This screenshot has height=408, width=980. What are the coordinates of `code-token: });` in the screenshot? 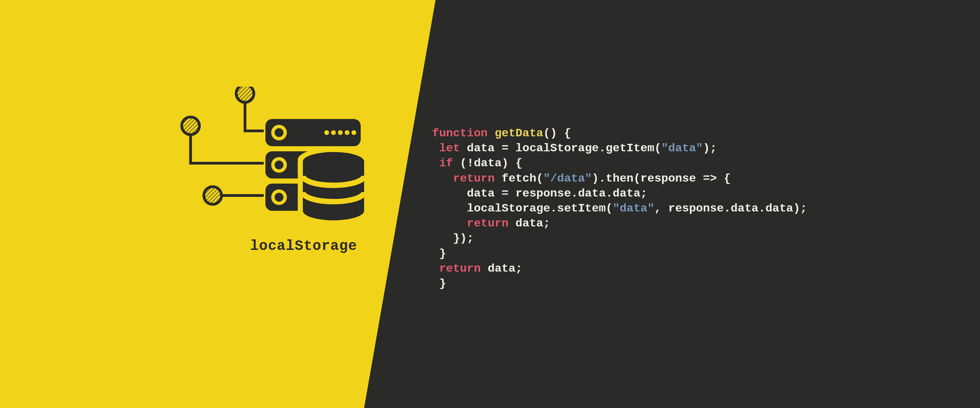 It's located at (453, 238).